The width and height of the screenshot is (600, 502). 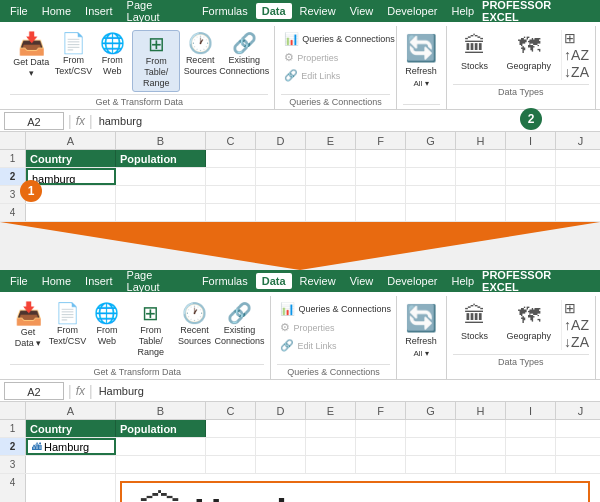 What do you see at coordinates (531, 428) in the screenshot?
I see `b-cell-i1` at bounding box center [531, 428].